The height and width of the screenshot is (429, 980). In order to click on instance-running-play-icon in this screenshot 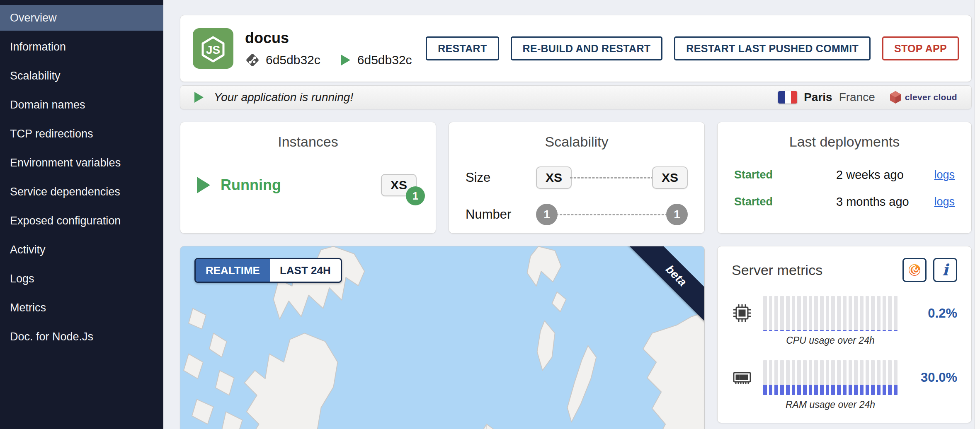, I will do `click(204, 185)`.